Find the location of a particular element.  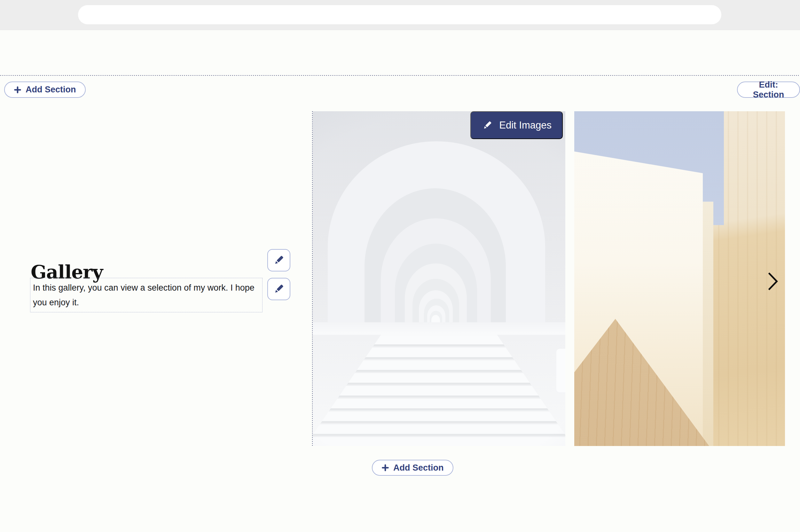

add-section-top-label: Add Section is located at coordinates (51, 90).